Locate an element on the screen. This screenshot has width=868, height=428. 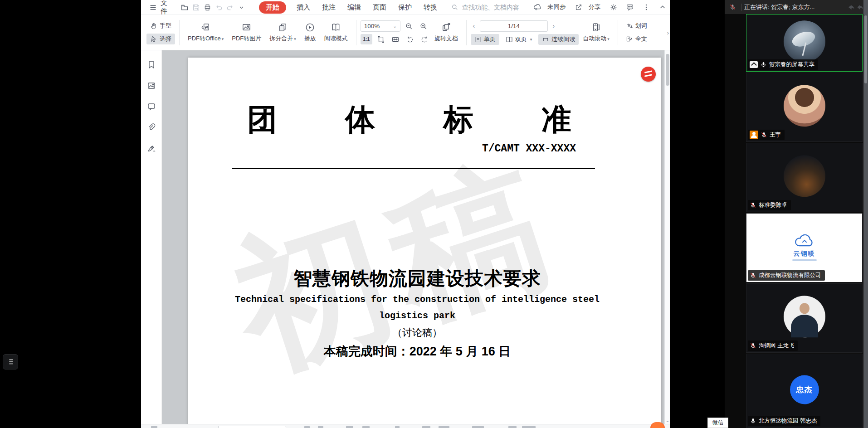
document-scrollbar: ⌄ is located at coordinates (668, 237).